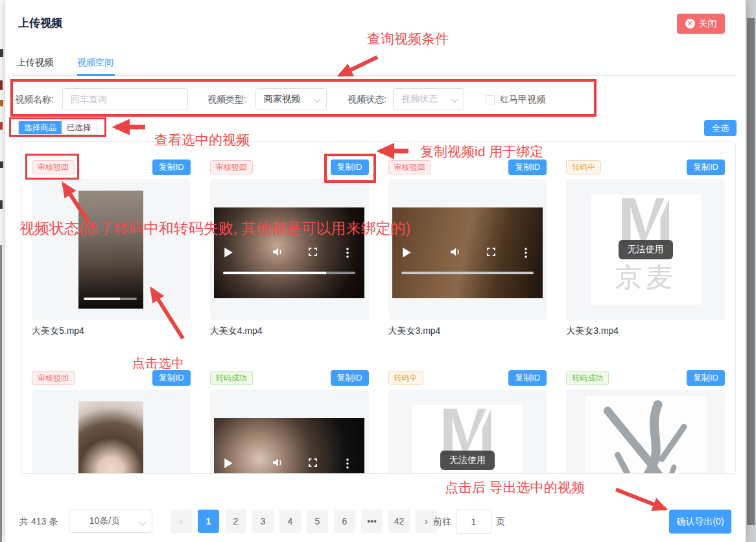 This screenshot has width=756, height=542. Describe the element at coordinates (515, 488) in the screenshot. I see `annotation-export-note: 点击后 导出选中的视频` at that location.